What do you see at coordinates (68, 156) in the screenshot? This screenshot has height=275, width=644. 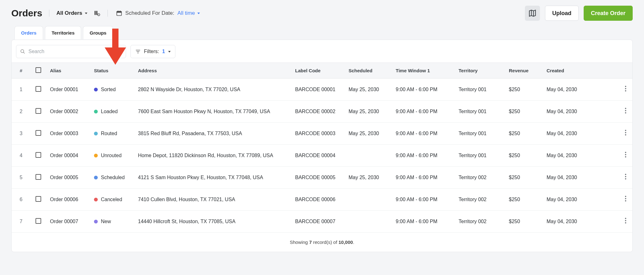 I see `cell-alias: Order 00004` at bounding box center [68, 156].